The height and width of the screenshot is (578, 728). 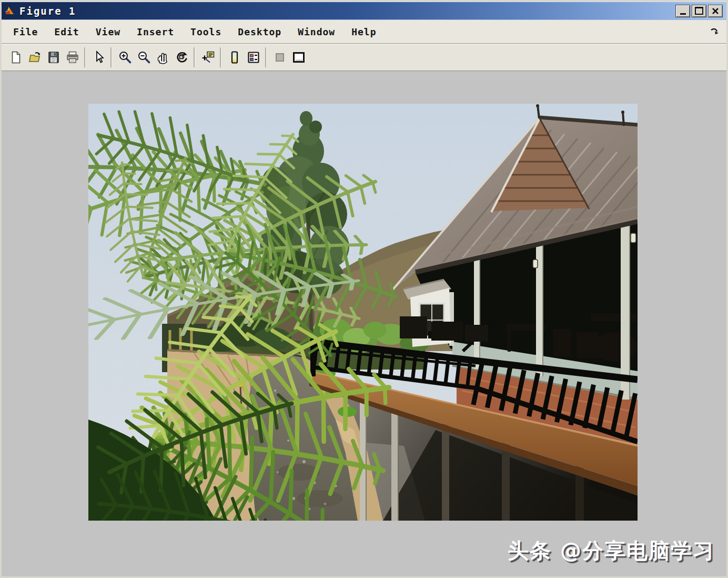 I want to click on pan-hand-icon, so click(x=163, y=57).